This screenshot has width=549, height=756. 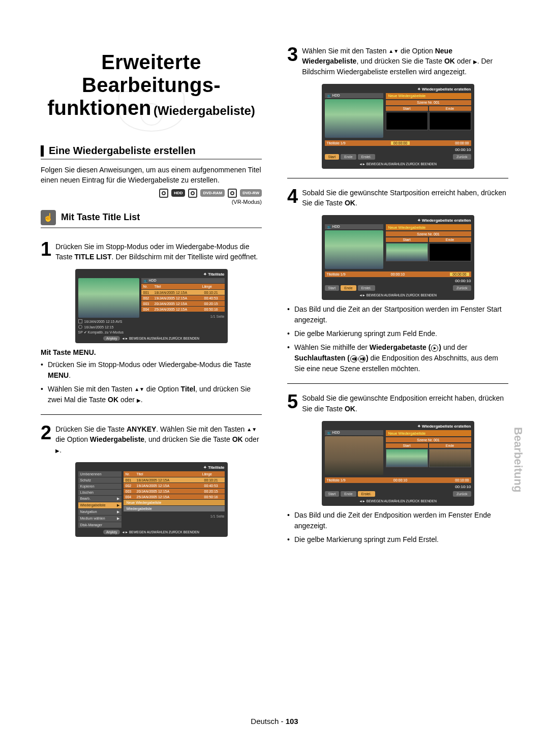 I want to click on rewind-icon, so click(x=354, y=359).